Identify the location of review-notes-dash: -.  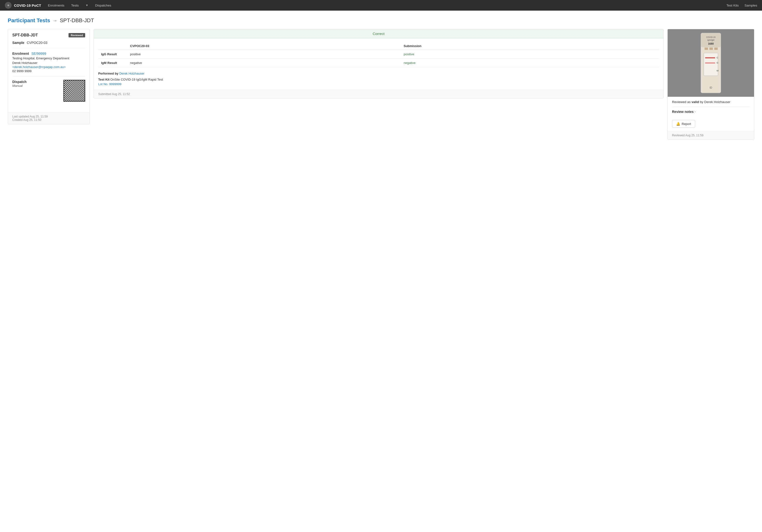
(695, 112).